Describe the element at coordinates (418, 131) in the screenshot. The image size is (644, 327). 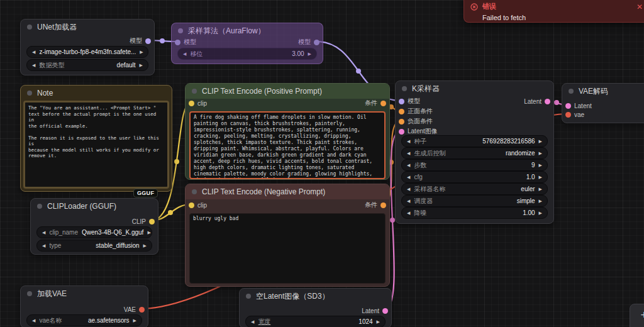
I see `input-port-latent: Latent图像` at that location.